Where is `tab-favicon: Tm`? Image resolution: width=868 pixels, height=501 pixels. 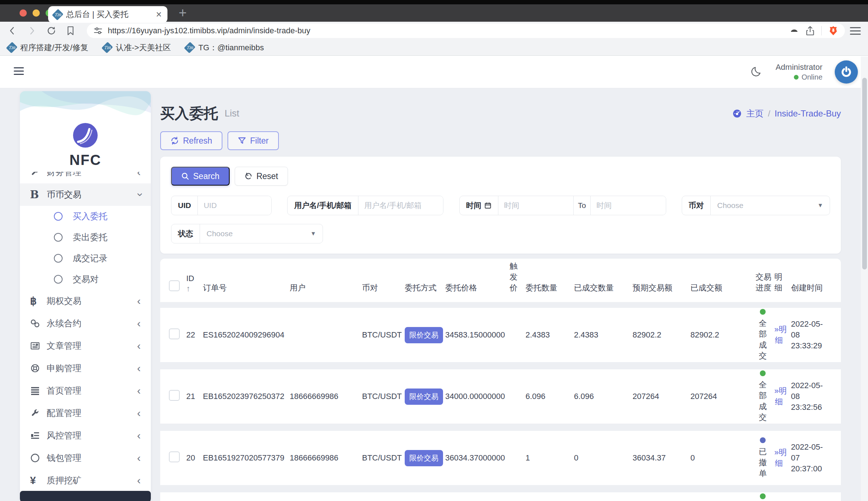
tab-favicon: Tm is located at coordinates (58, 14).